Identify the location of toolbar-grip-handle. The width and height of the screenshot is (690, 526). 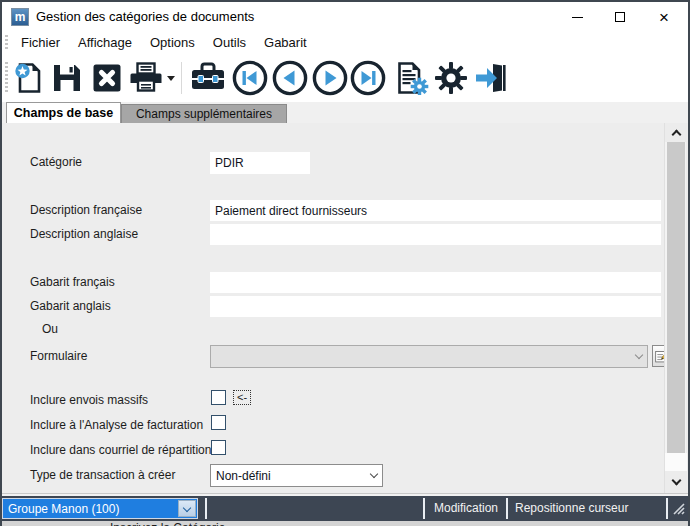
(6, 77).